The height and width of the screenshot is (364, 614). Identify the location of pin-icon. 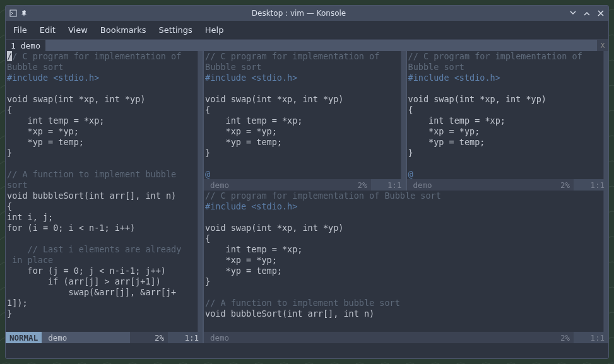
(25, 13).